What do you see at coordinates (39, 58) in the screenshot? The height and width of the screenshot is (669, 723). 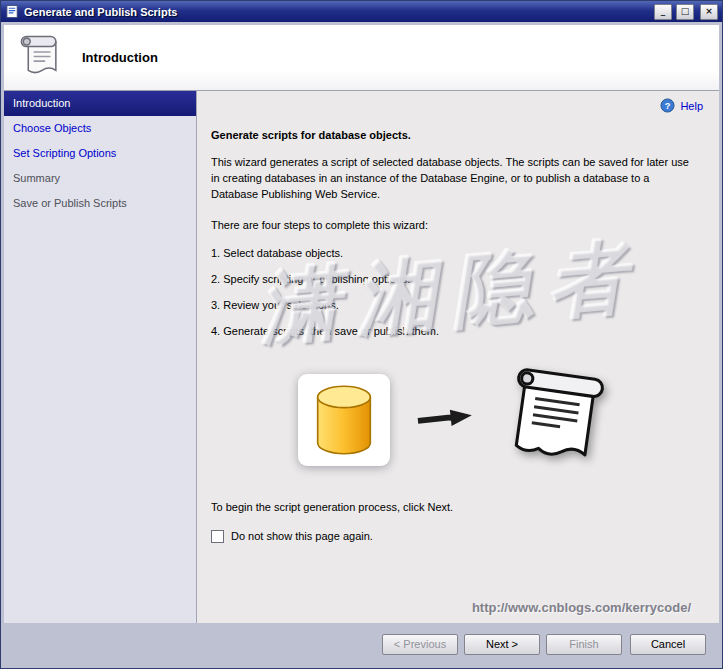 I see `scroll-icon` at bounding box center [39, 58].